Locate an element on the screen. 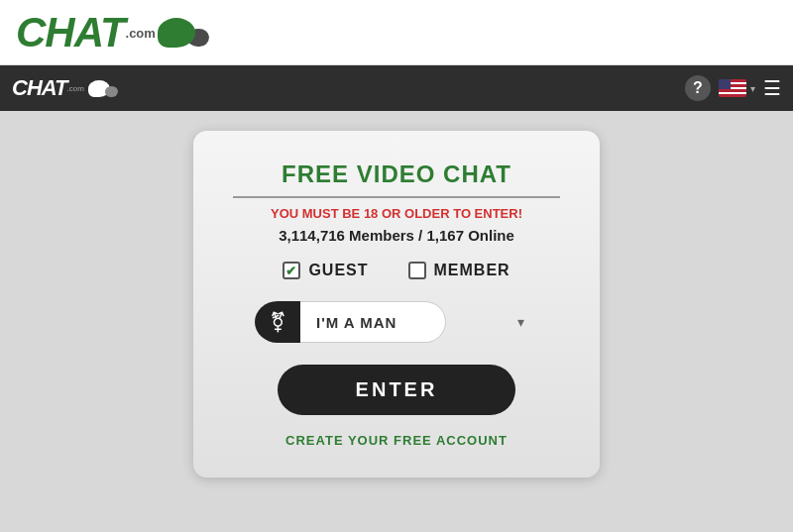  nav-bubble-small-icon is located at coordinates (111, 91).